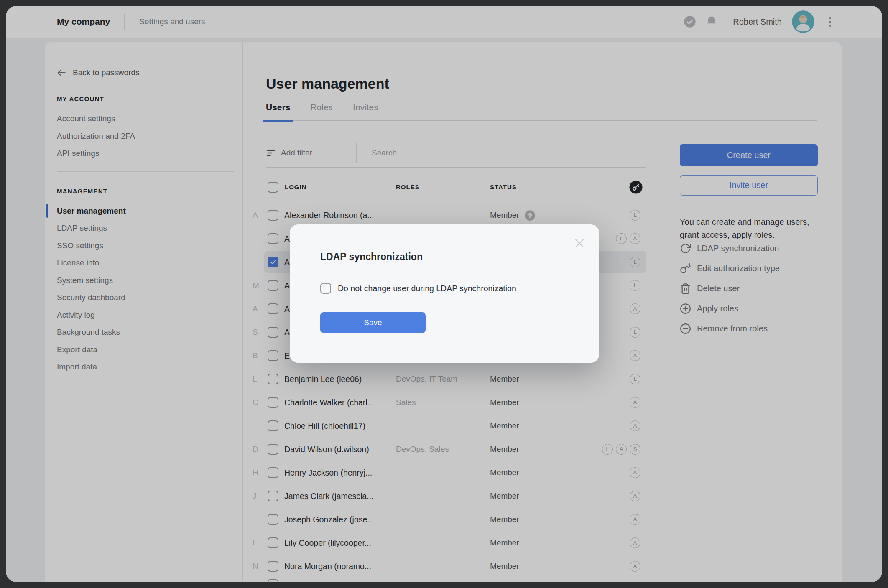 The image size is (888, 588). What do you see at coordinates (579, 243) in the screenshot?
I see `close-icon` at bounding box center [579, 243].